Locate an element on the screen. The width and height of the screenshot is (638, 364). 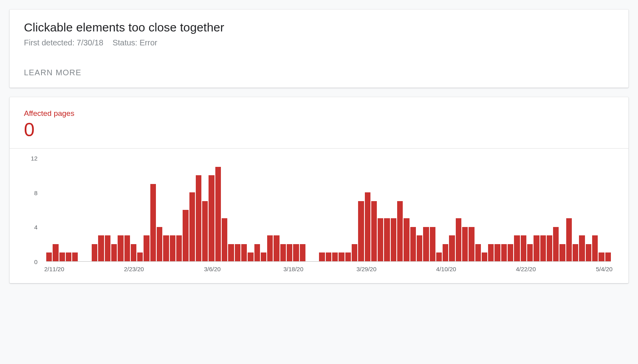
x-tick: 4/10/20 is located at coordinates (446, 269).